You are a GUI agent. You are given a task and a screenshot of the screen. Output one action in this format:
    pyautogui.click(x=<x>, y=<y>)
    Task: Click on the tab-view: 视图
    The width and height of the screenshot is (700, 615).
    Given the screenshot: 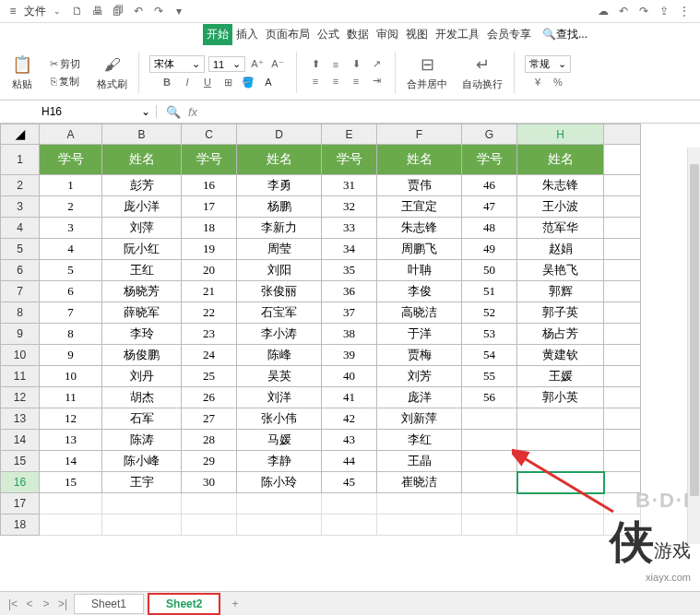 What is the action you would take?
    pyautogui.click(x=417, y=35)
    